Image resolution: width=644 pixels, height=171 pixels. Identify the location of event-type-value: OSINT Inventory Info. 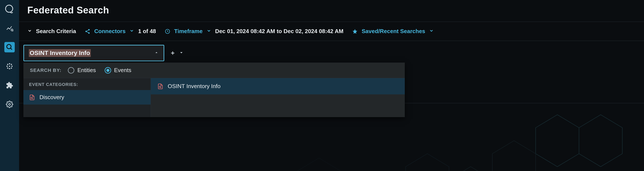
(60, 53).